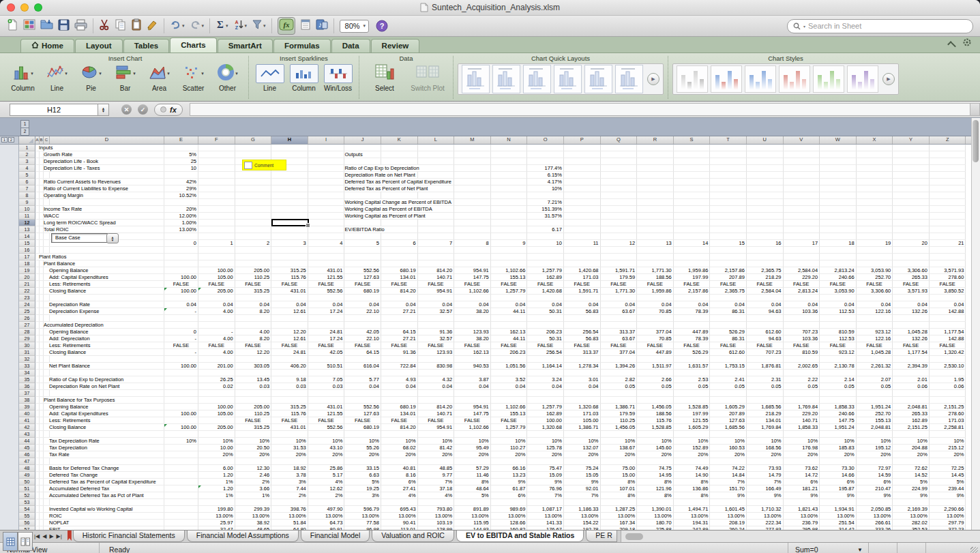 The width and height of the screenshot is (980, 553). What do you see at coordinates (728, 489) in the screenshot?
I see `cell: 151.70` at bounding box center [728, 489].